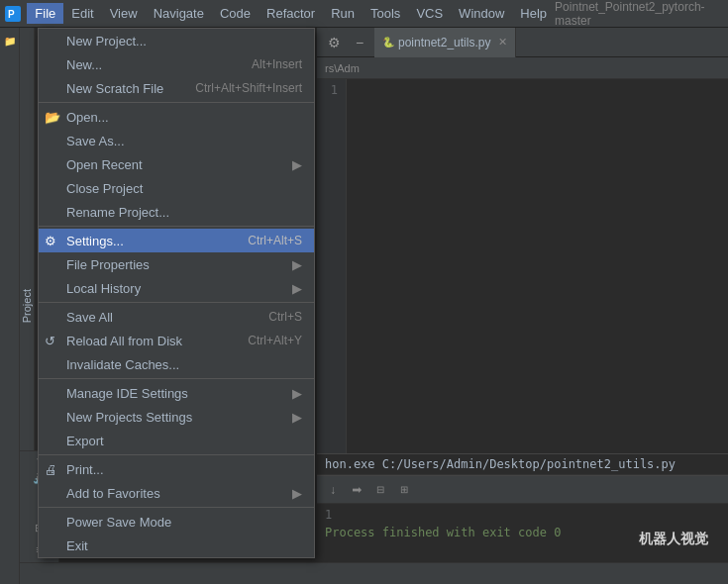  I want to click on terminal-down-btn: ↓, so click(333, 490).